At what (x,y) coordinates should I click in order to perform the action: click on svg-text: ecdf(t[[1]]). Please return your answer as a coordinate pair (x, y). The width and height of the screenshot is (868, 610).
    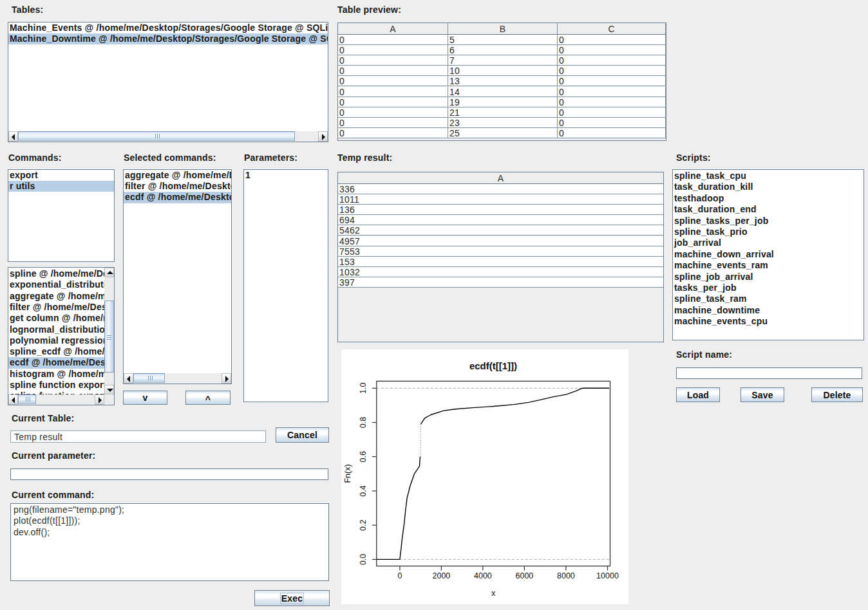
    Looking at the image, I should click on (493, 365).